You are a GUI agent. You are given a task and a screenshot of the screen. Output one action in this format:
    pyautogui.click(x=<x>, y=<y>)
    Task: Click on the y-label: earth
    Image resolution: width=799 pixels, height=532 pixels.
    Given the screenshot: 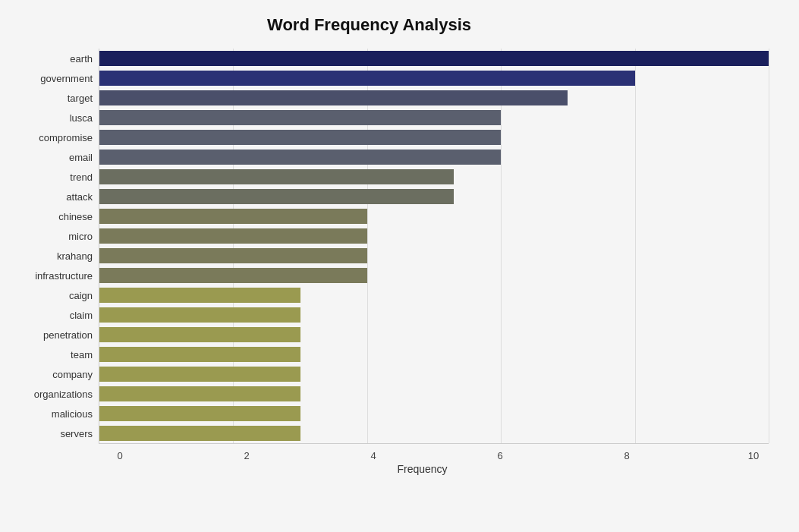 What is the action you would take?
    pyautogui.click(x=81, y=58)
    